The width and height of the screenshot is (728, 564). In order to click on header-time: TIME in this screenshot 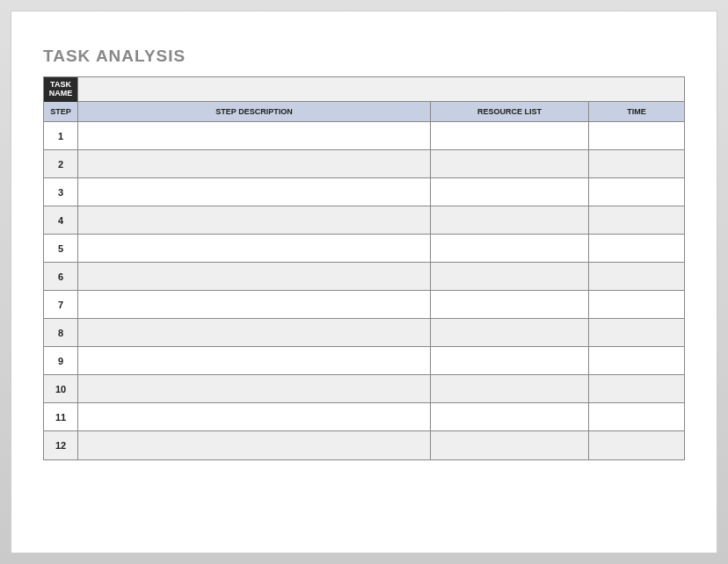, I will do `click(637, 112)`.